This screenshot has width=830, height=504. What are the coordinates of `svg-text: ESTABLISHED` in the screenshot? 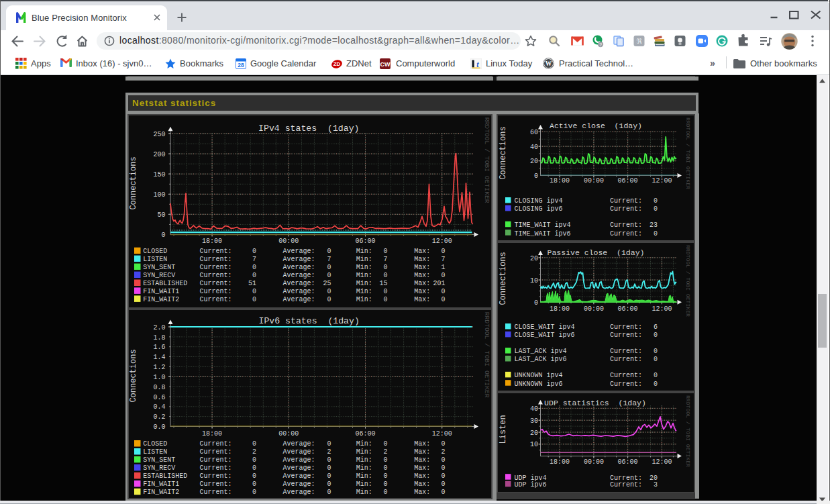 It's located at (165, 476).